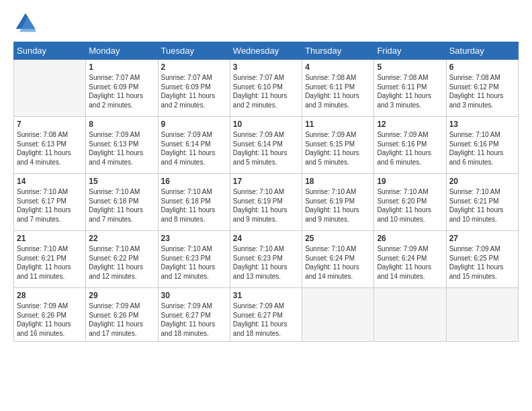 Image resolution: width=532 pixels, height=411 pixels. I want to click on day-number: 27, so click(482, 238).